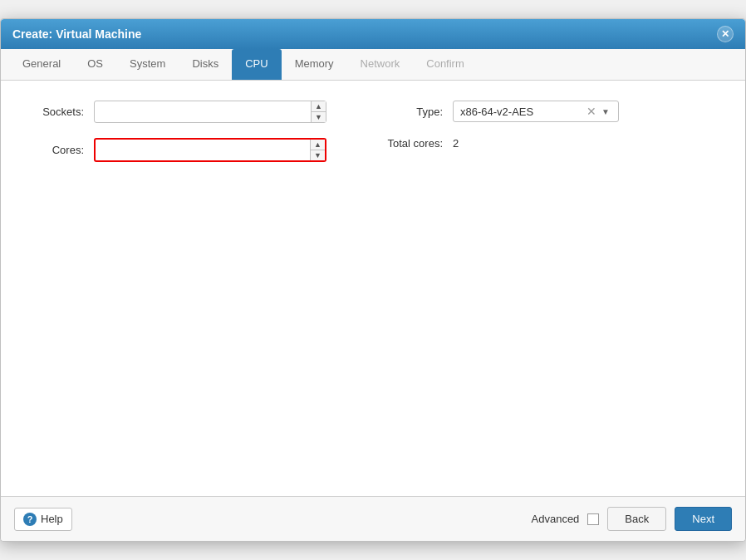 The image size is (746, 560). I want to click on tab-network: Network, so click(380, 65).